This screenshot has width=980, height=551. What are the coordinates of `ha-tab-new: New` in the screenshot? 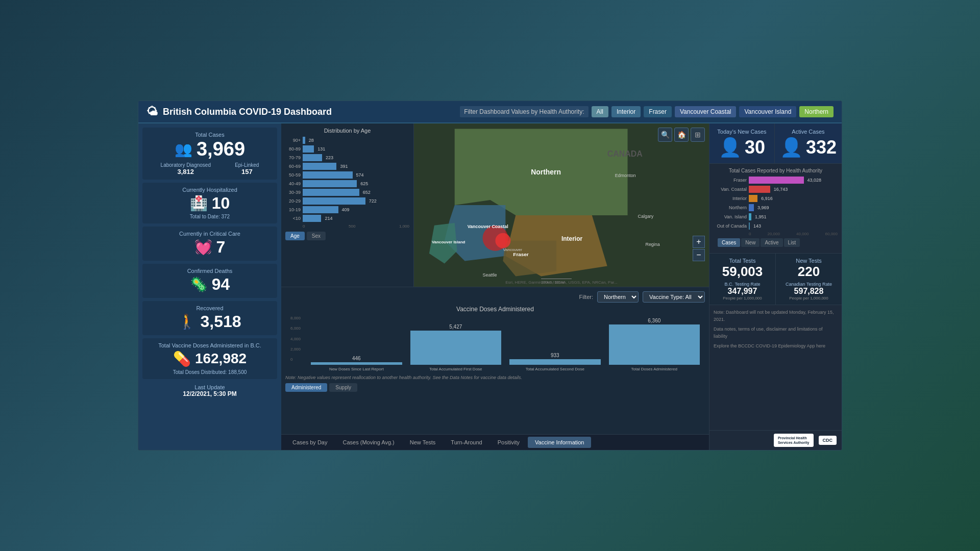 It's located at (750, 243).